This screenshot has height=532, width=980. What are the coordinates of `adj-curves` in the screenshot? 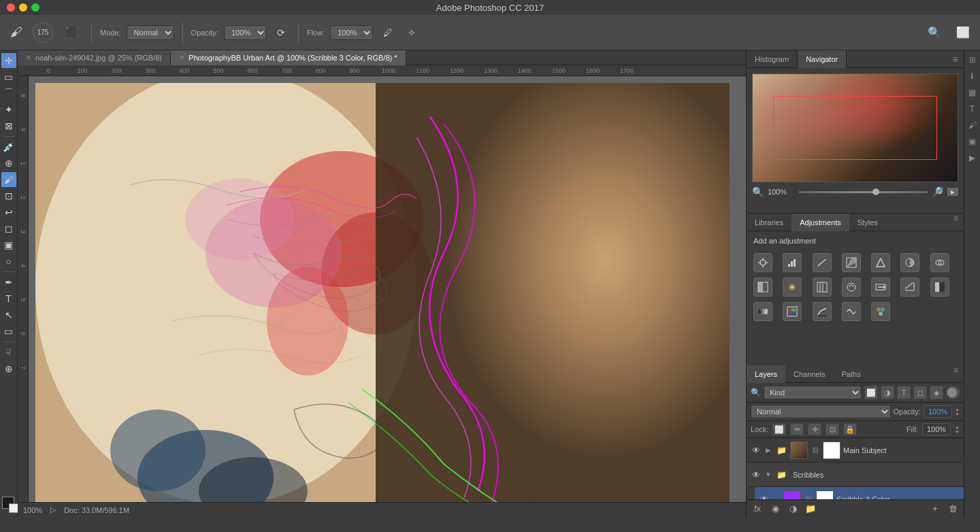 It's located at (822, 263).